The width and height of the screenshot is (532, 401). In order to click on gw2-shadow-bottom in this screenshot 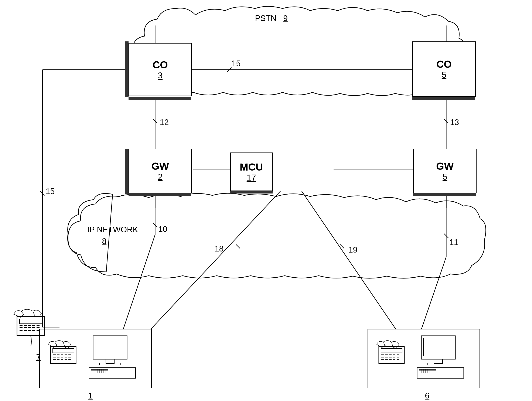, I will do `click(160, 194)`.